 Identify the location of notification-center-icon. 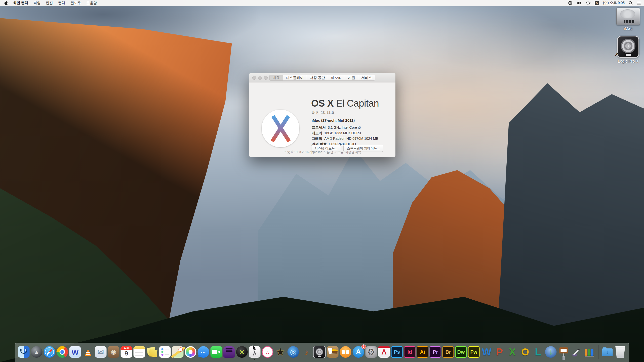
(639, 3).